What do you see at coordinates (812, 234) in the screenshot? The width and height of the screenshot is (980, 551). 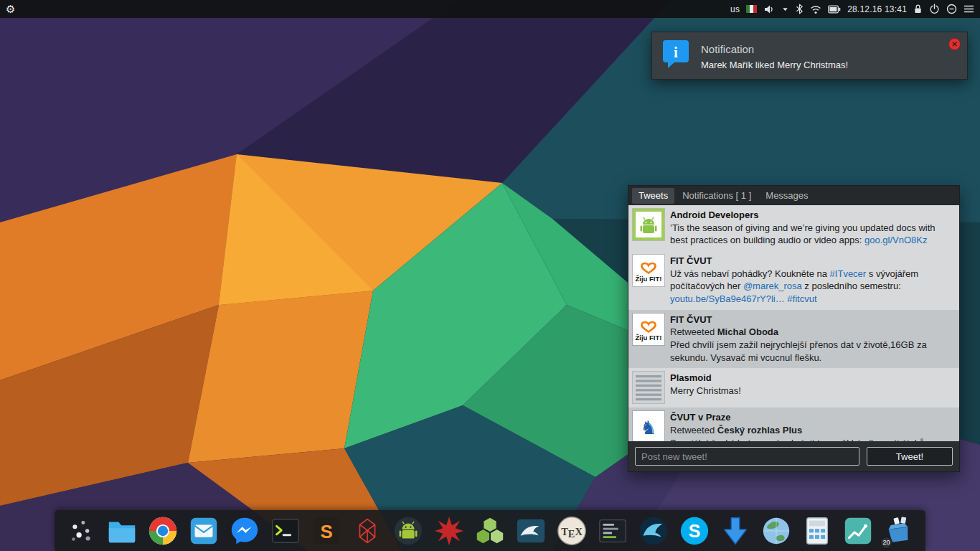 I see `tweet-body: ’Tis the season of giving and we’re givi…` at bounding box center [812, 234].